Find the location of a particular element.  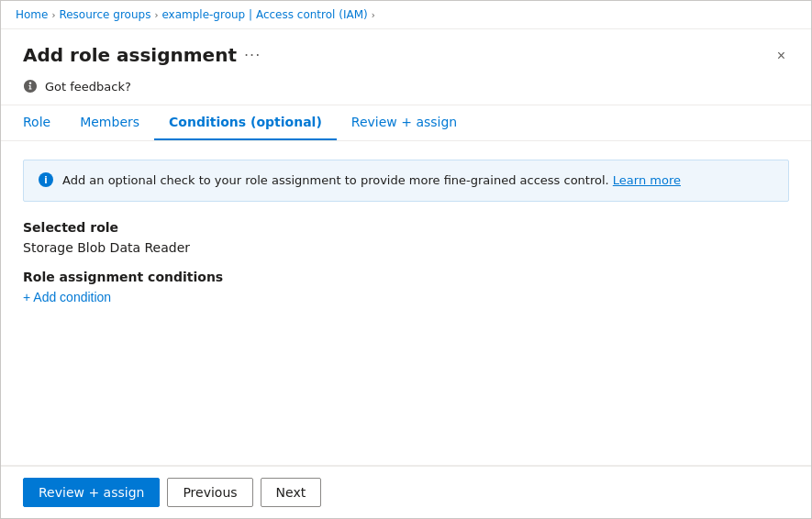

panel-title-row: Add role assignment ··· is located at coordinates (141, 55).